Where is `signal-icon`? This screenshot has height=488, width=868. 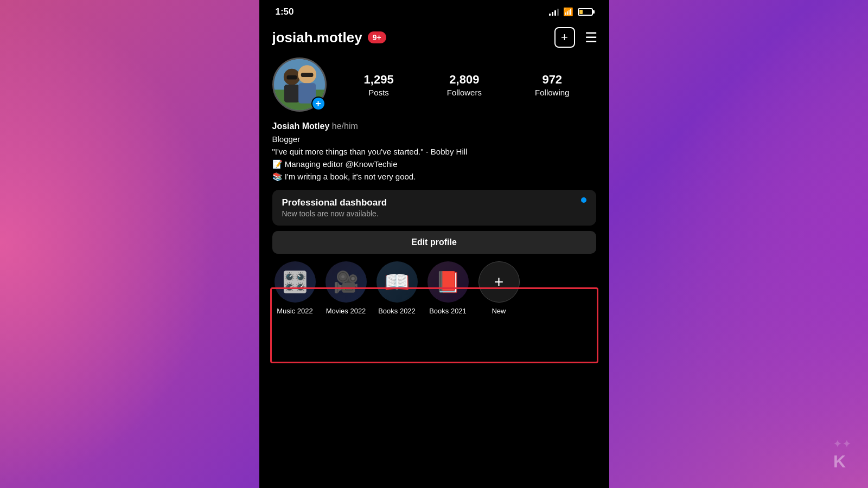
signal-icon is located at coordinates (554, 12).